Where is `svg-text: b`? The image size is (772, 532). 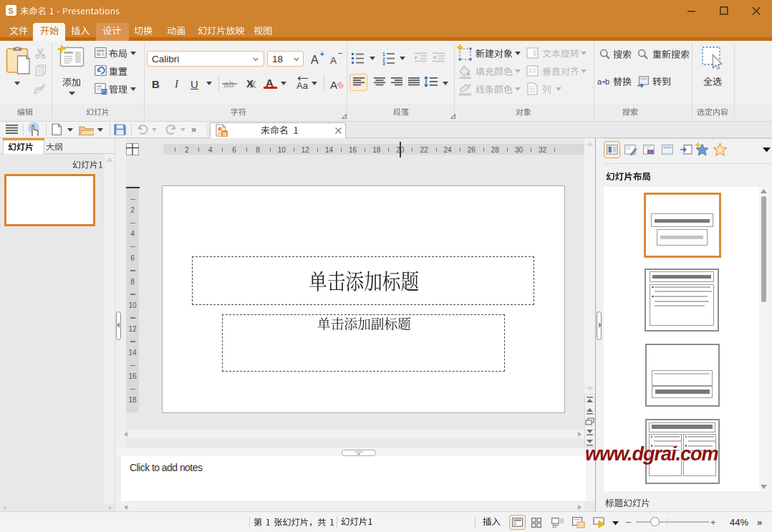 svg-text: b is located at coordinates (607, 82).